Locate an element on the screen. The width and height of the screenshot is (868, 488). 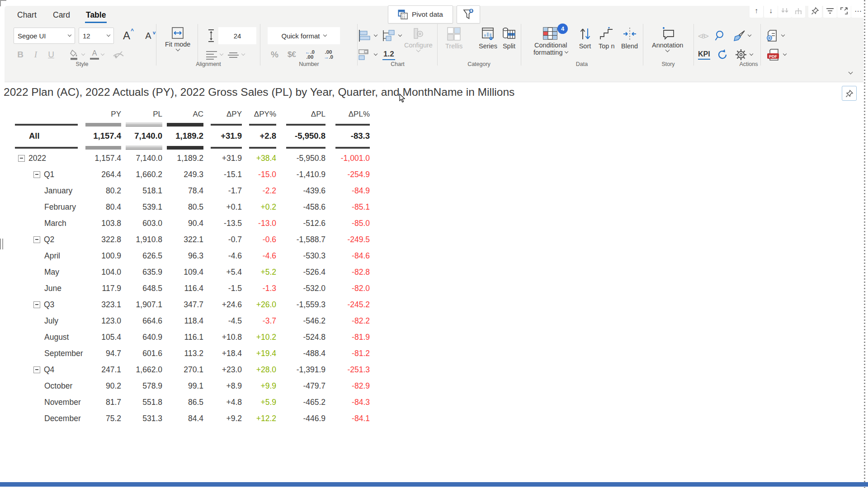
percent-format-icon: % is located at coordinates (275, 55).